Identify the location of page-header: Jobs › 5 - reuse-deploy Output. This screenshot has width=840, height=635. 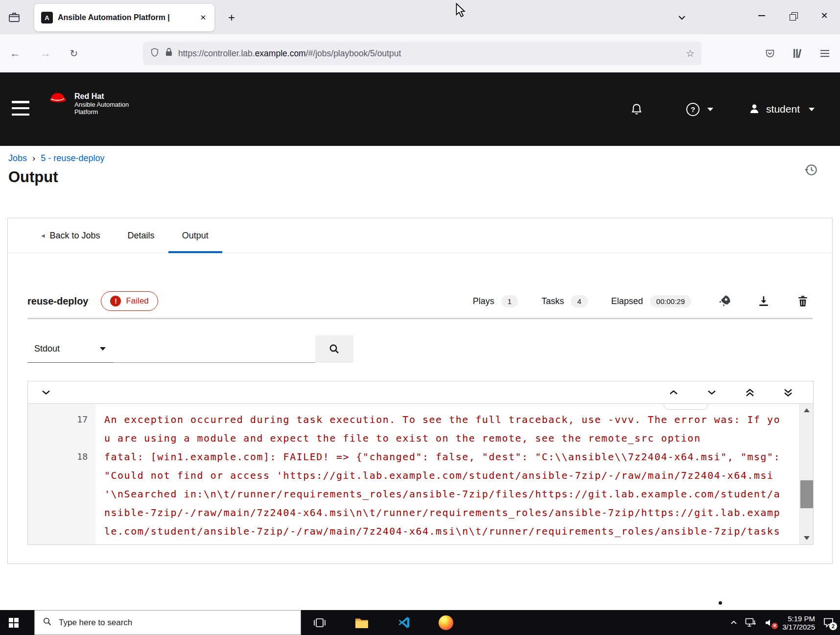
(420, 182).